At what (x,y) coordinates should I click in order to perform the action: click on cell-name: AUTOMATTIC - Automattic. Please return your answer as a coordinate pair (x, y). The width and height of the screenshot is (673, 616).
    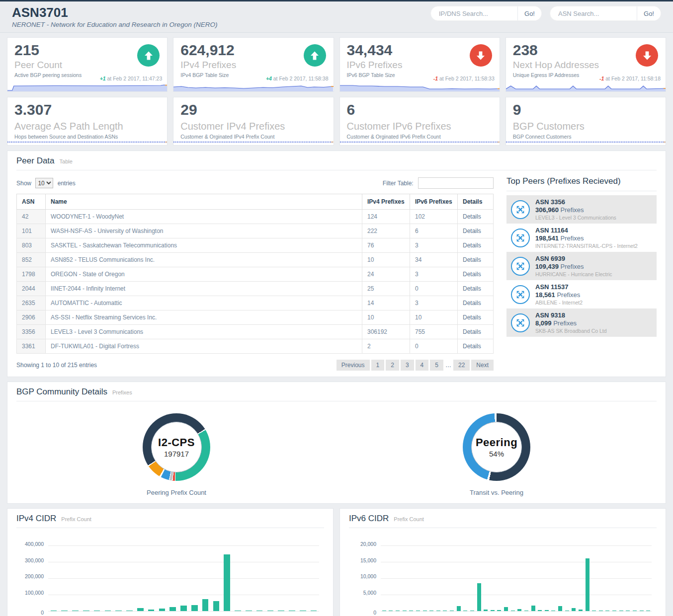
    Looking at the image, I should click on (204, 303).